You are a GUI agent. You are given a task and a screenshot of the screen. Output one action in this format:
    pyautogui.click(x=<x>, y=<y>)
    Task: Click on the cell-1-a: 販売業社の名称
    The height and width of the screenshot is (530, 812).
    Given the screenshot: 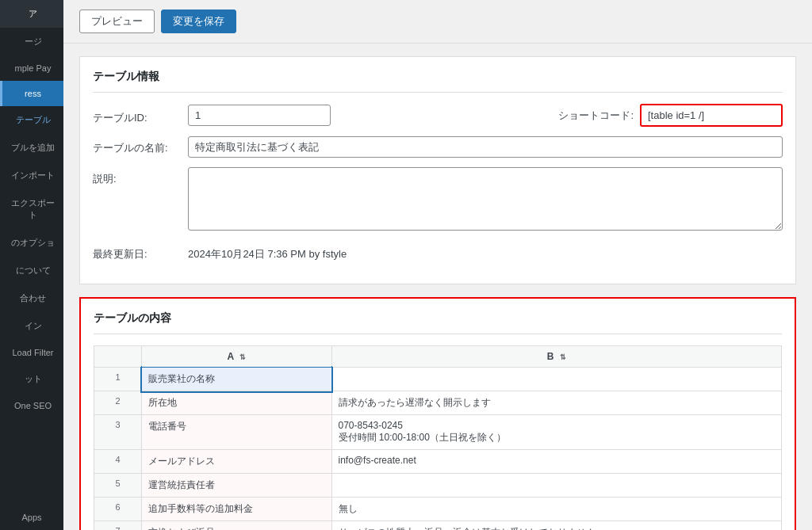 What is the action you would take?
    pyautogui.click(x=237, y=379)
    